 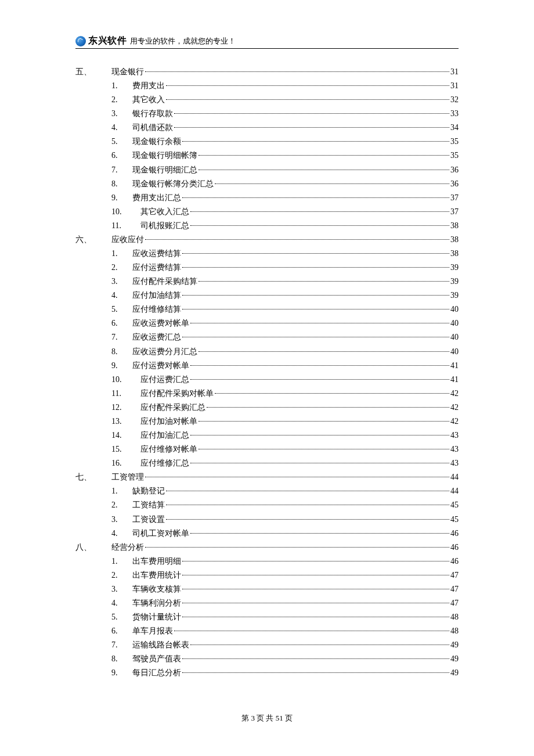 I want to click on toc-item-row: 4.应付加油结算39, so click(x=267, y=296).